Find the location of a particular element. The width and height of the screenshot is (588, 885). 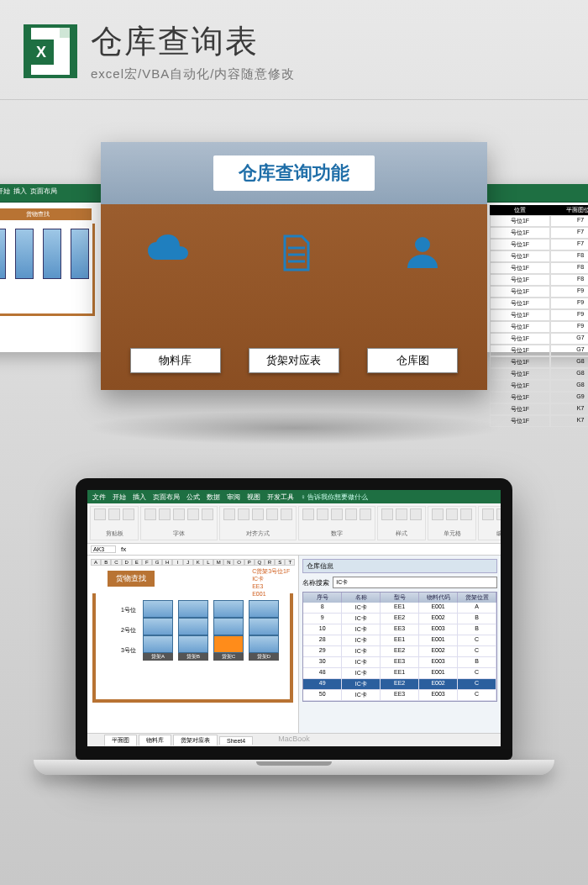

selection-annotation: C货架3号位1FIC卡EE3E001 is located at coordinates (270, 582).